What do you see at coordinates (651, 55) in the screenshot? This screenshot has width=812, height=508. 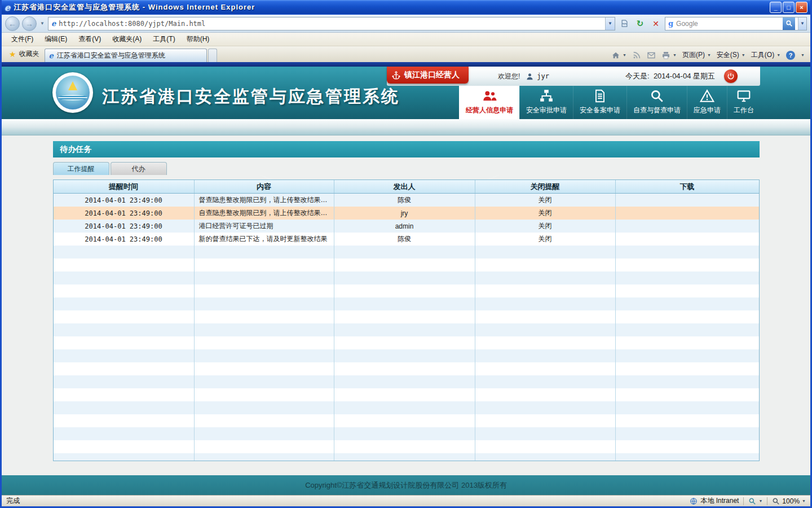 I see `read-mail-button` at bounding box center [651, 55].